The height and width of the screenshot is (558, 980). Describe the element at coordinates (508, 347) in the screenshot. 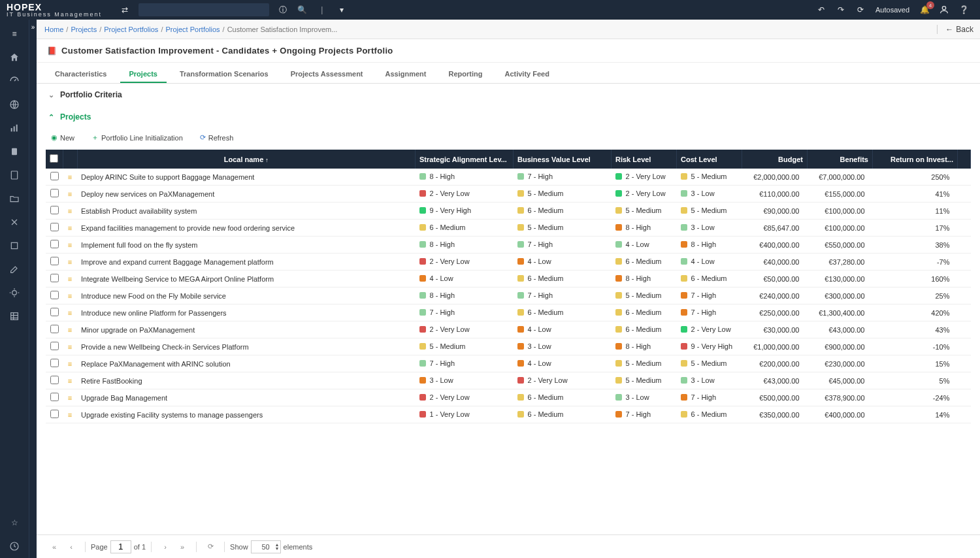

I see `table-row: ≡Provide a new Wellbeing Check-in Servic…` at that location.